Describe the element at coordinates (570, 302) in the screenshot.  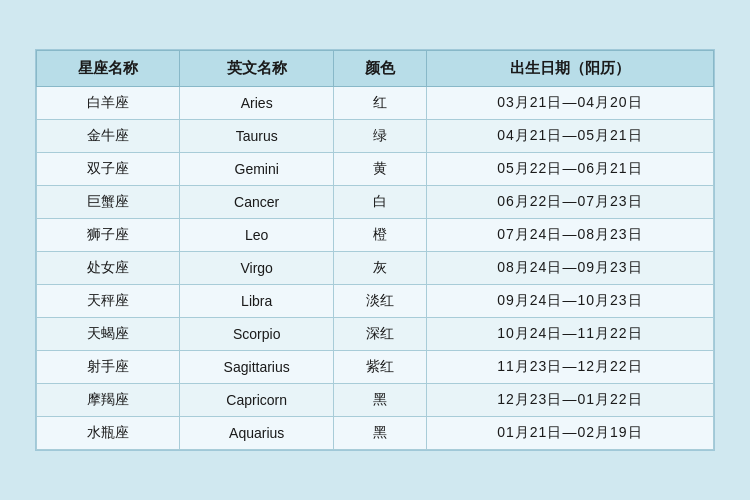
I see `cell-birth-dates: 09月24日—10月23日` at that location.